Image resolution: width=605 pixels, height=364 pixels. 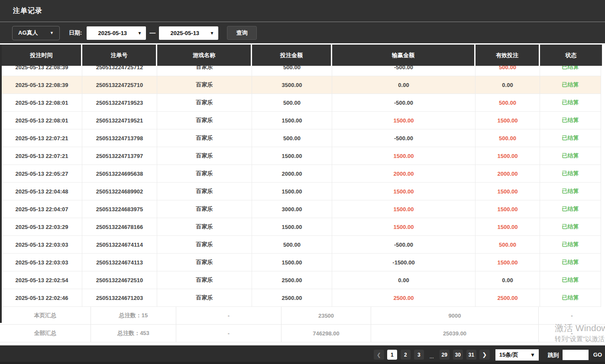 What do you see at coordinates (189, 33) in the screenshot?
I see `date-to-picker: 2025-05-13 ▼` at bounding box center [189, 33].